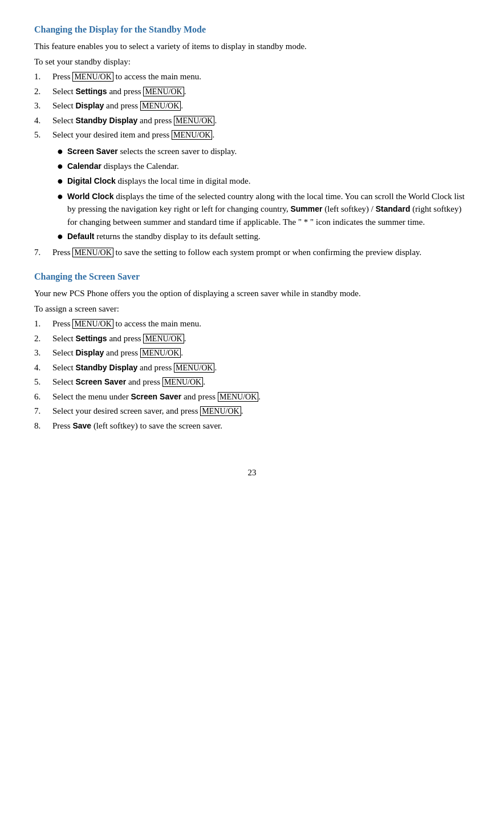 This screenshot has width=504, height=816. I want to click on section2-intro2: To assign a screen saver:, so click(252, 309).